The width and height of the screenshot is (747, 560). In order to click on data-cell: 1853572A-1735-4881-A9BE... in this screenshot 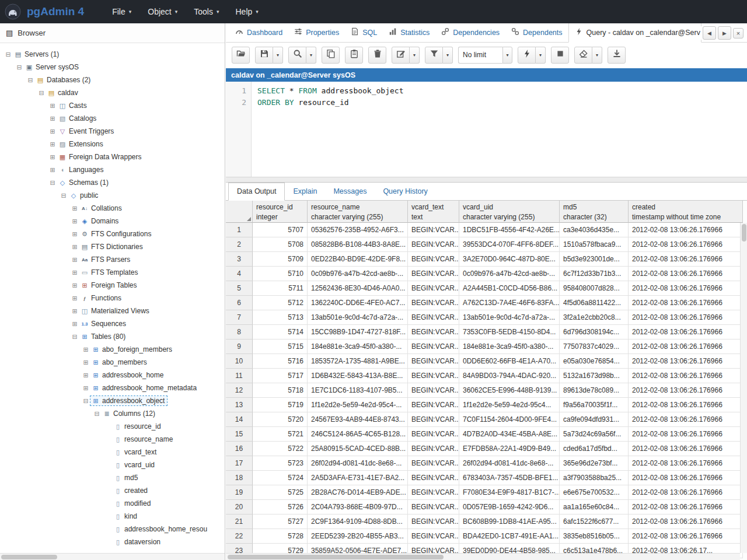, I will do `click(358, 362)`.